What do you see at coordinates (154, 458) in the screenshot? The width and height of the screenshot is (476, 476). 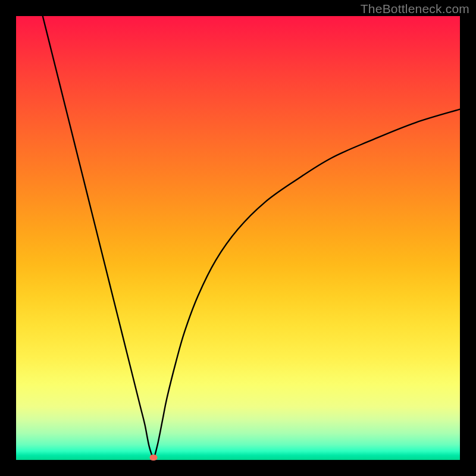 I see `minimum-marker` at bounding box center [154, 458].